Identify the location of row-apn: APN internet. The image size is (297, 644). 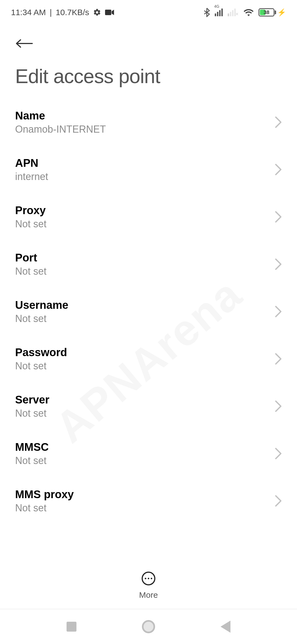
(148, 170).